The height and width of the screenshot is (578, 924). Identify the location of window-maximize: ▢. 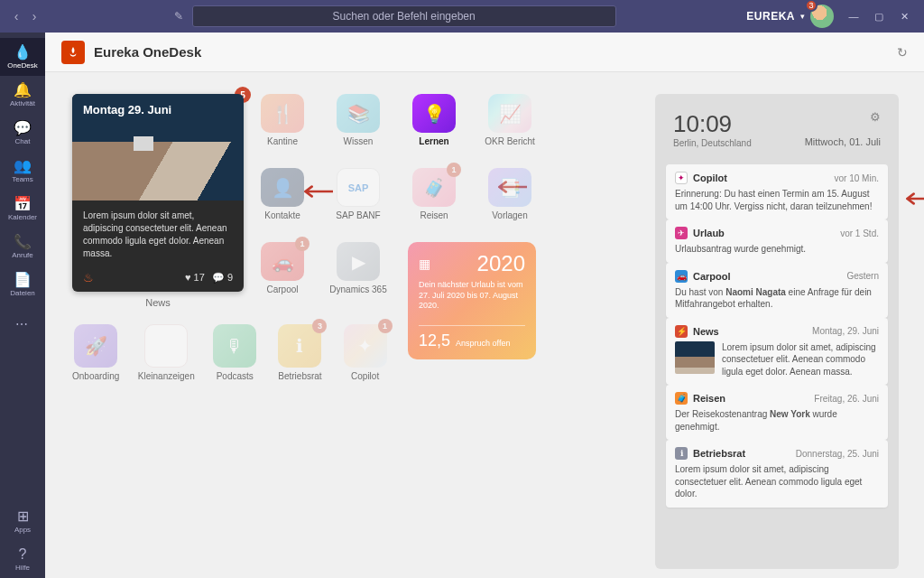
(879, 16).